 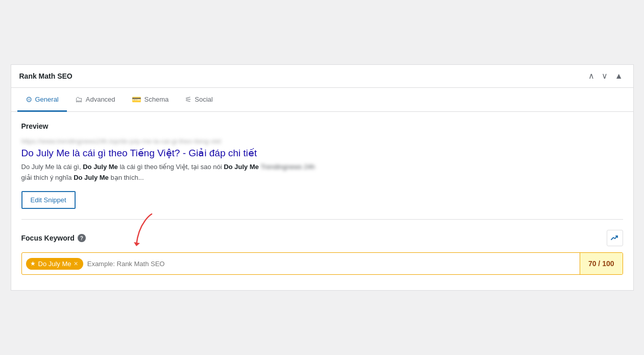 I want to click on tab-general: ⚙ General, so click(x=42, y=100).